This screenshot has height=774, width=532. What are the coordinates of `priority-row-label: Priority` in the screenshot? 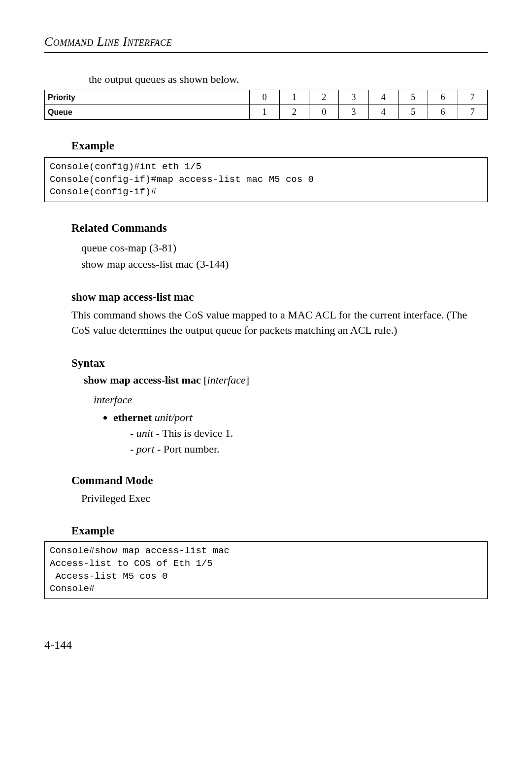 It's located at (147, 98).